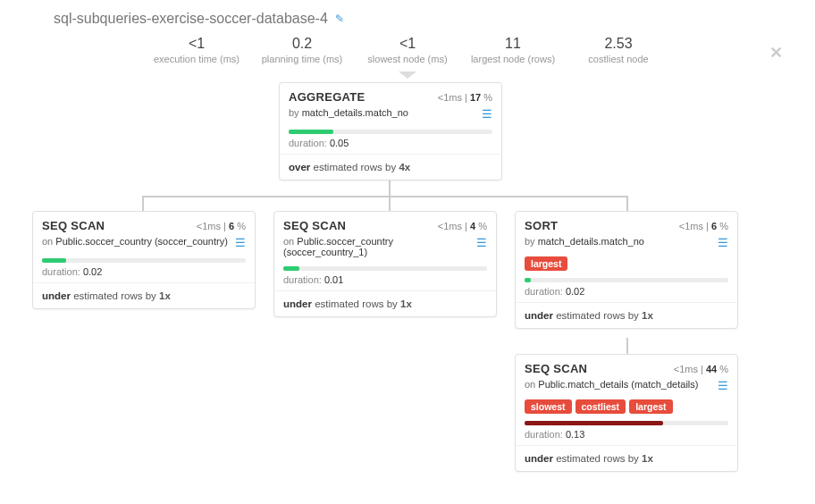 The image size is (815, 504). I want to click on stat-largest: 11 largest node (rows), so click(513, 50).